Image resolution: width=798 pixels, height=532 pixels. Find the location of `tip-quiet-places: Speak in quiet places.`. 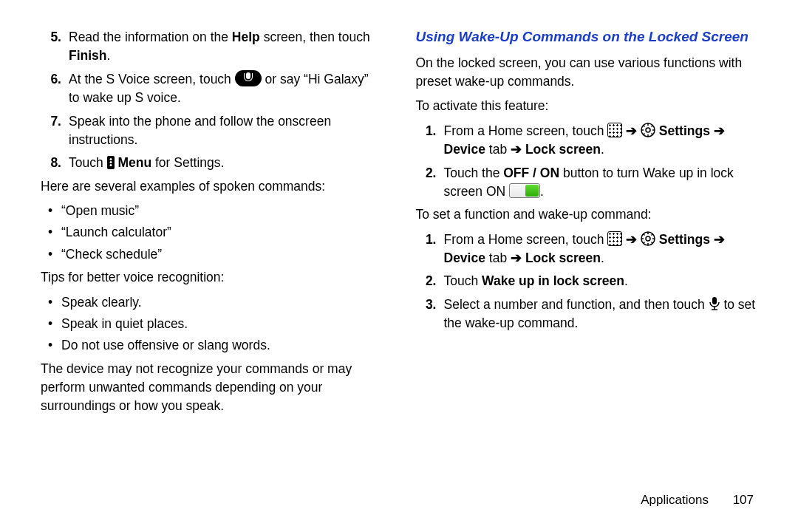

tip-quiet-places: Speak in quiet places. is located at coordinates (211, 324).